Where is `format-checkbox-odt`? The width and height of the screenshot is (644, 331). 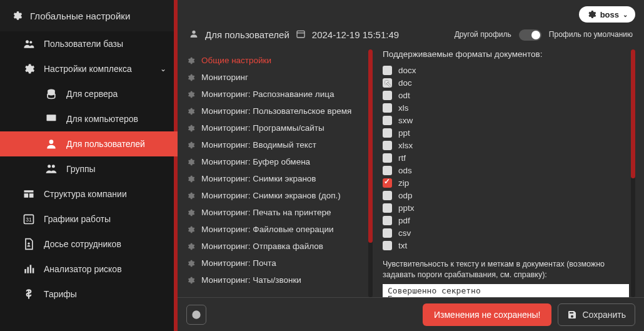 format-checkbox-odt is located at coordinates (388, 95).